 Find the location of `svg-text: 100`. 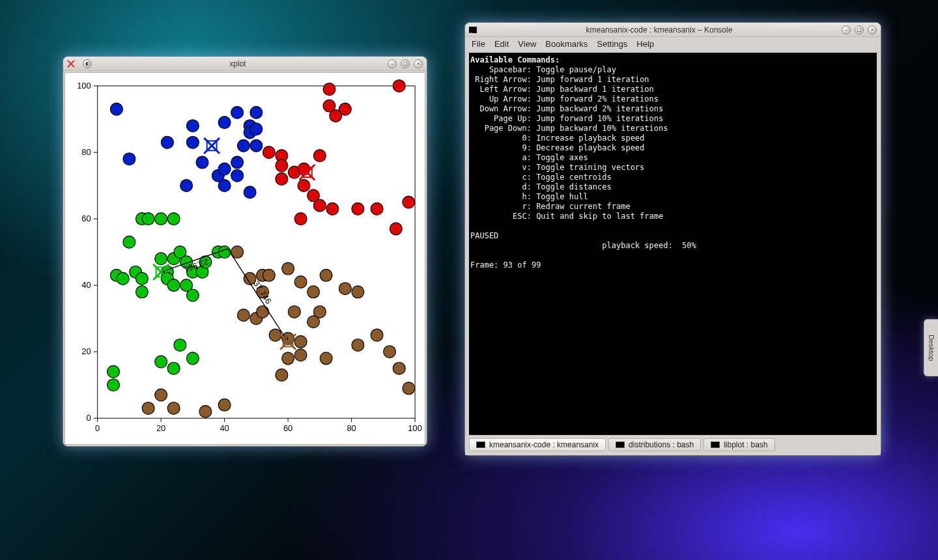

svg-text: 100 is located at coordinates (84, 86).